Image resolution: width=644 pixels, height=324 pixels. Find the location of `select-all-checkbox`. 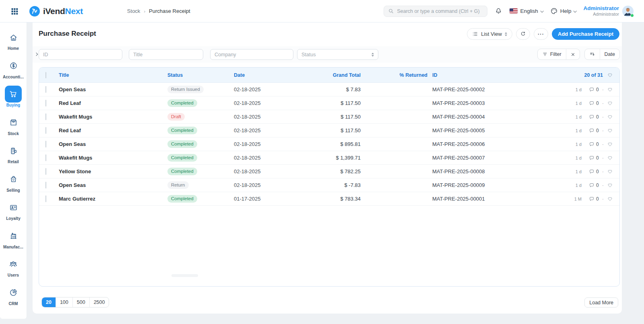

select-all-checkbox is located at coordinates (46, 75).